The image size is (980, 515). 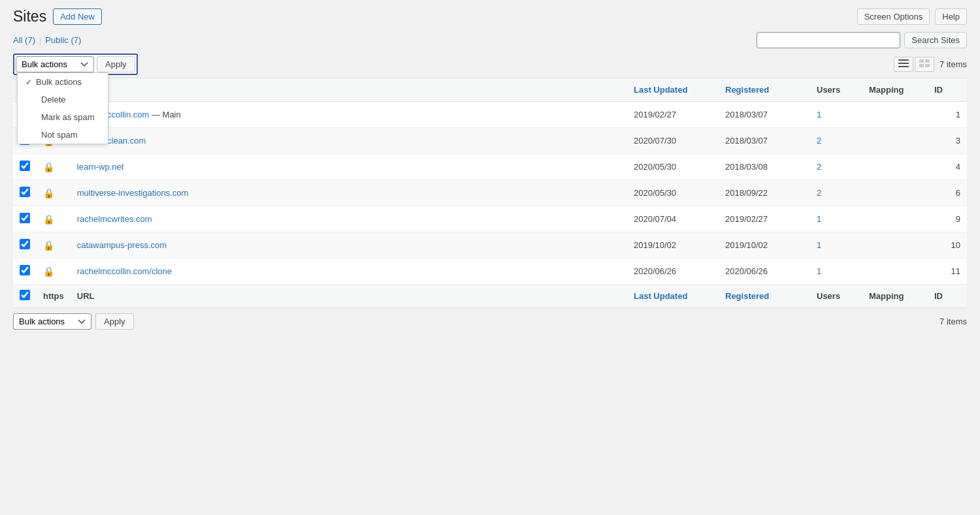 What do you see at coordinates (490, 167) in the screenshot?
I see `table-row: 🔒learn-wp.net2020/05/302018/03/0824` at bounding box center [490, 167].